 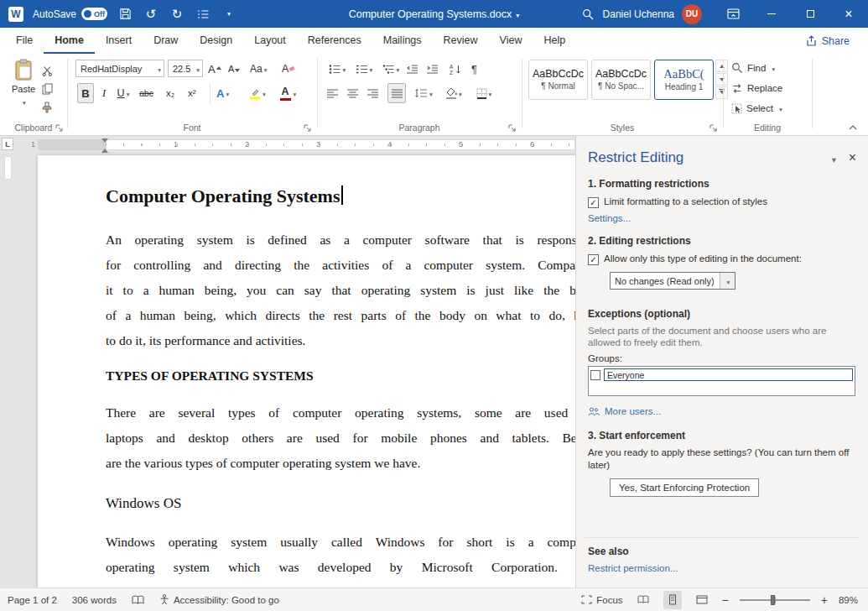 What do you see at coordinates (456, 69) in the screenshot?
I see `sort-button: AZ` at bounding box center [456, 69].